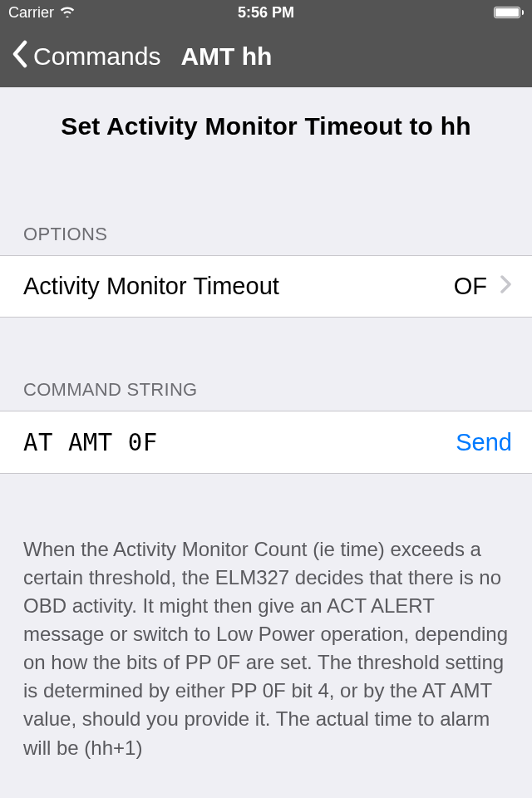  Describe the element at coordinates (470, 286) in the screenshot. I see `option-value: OF` at that location.